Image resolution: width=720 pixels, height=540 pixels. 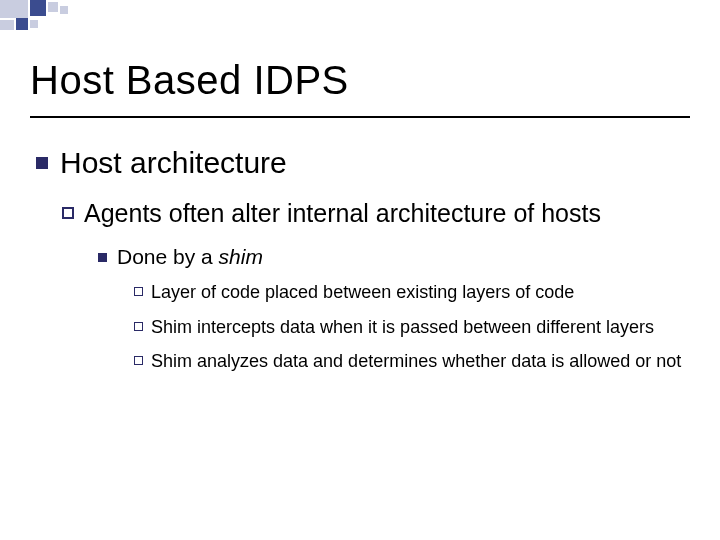 I want to click on bullet-level-2: Agents often alter internal architecture…, so click(x=376, y=214).